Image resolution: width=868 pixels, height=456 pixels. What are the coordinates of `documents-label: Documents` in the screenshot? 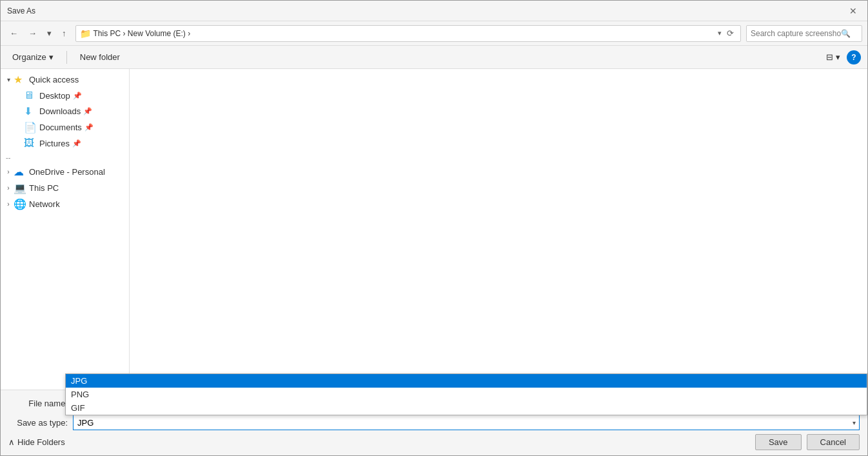 It's located at (61, 128).